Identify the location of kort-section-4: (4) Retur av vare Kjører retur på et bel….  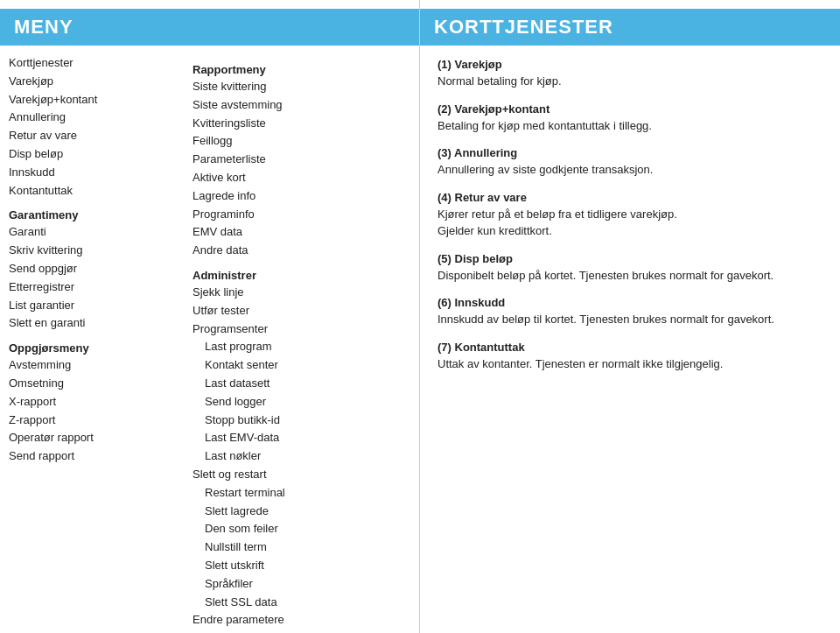
(630, 215).